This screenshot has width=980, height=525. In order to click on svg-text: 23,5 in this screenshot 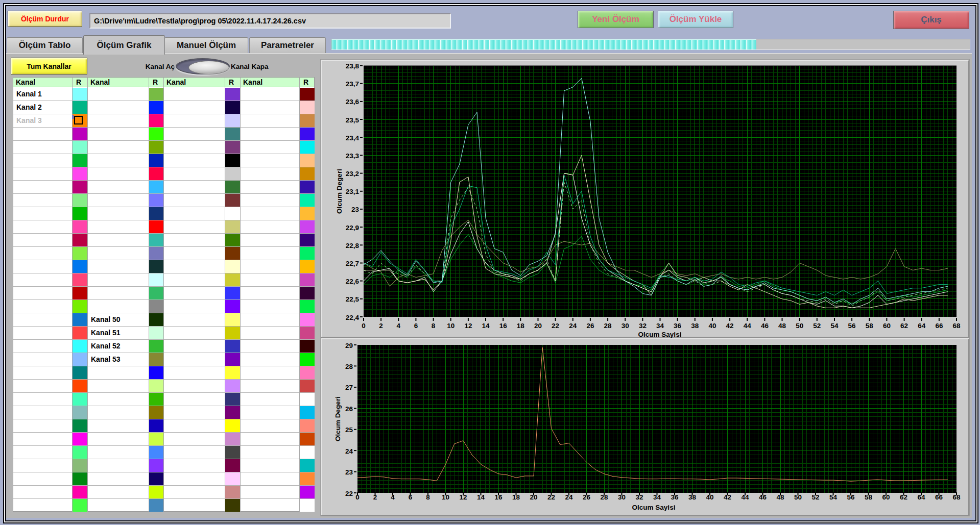, I will do `click(352, 120)`.